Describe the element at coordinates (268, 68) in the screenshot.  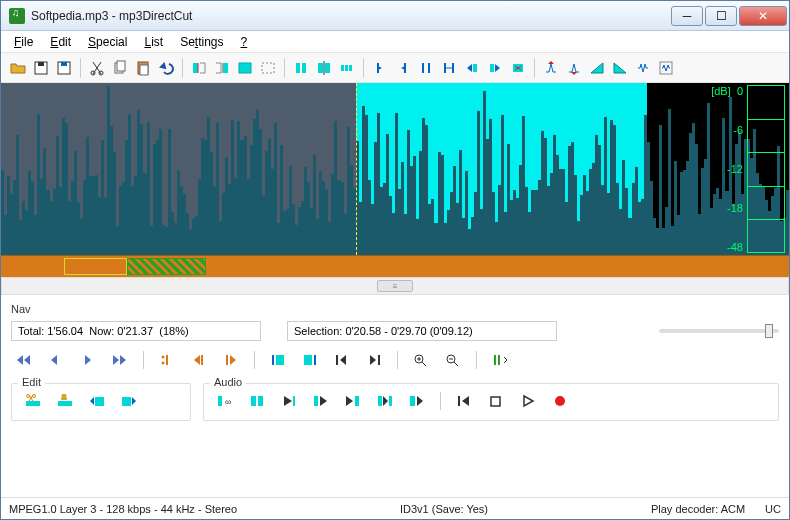
I see `select-none-icon` at that location.